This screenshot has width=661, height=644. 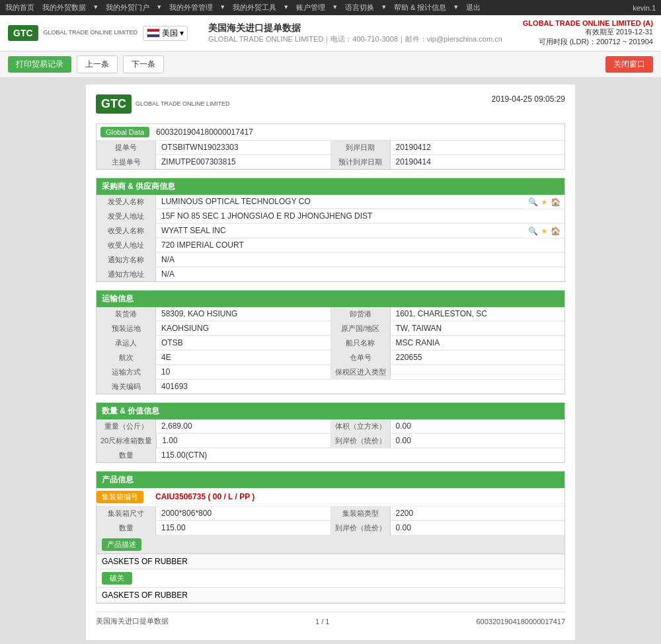 I want to click on carrier-field: 承运人 OTSB, so click(x=214, y=343).